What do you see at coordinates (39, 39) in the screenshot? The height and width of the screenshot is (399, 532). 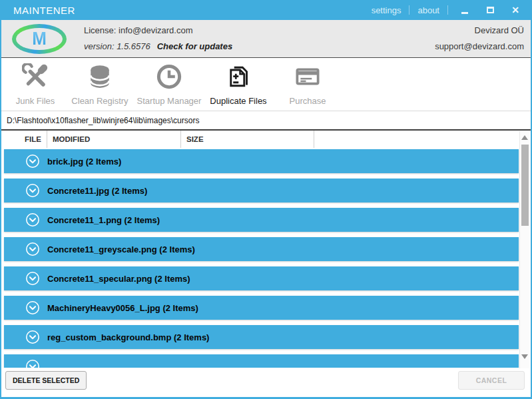 I see `app-logo: M` at bounding box center [39, 39].